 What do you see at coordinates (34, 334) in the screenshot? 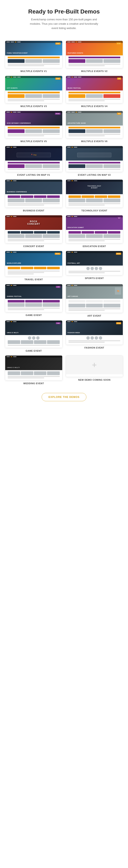
I see `demo-card-17: GAME Umas E Multi` at bounding box center [34, 334].